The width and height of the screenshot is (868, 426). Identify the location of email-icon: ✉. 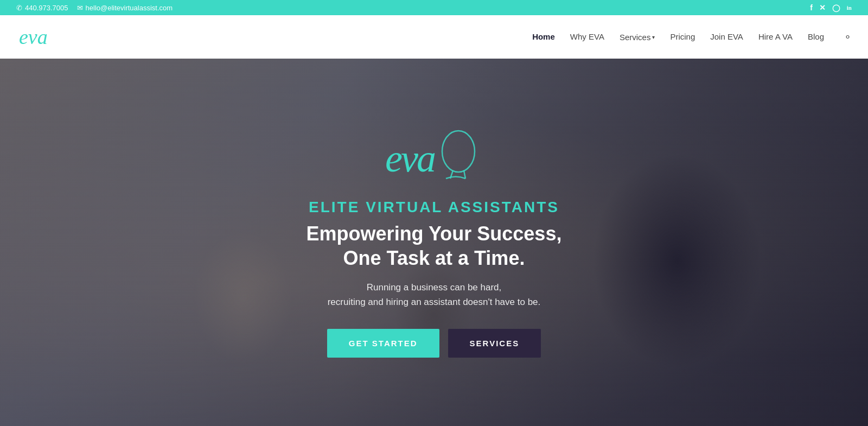
(80, 8).